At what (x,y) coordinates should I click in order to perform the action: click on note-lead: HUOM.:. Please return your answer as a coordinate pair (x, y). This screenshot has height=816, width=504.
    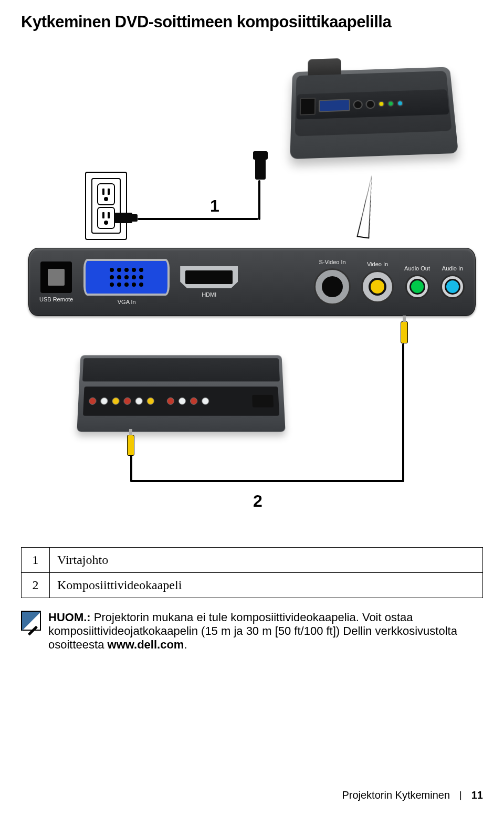
    Looking at the image, I should click on (69, 618).